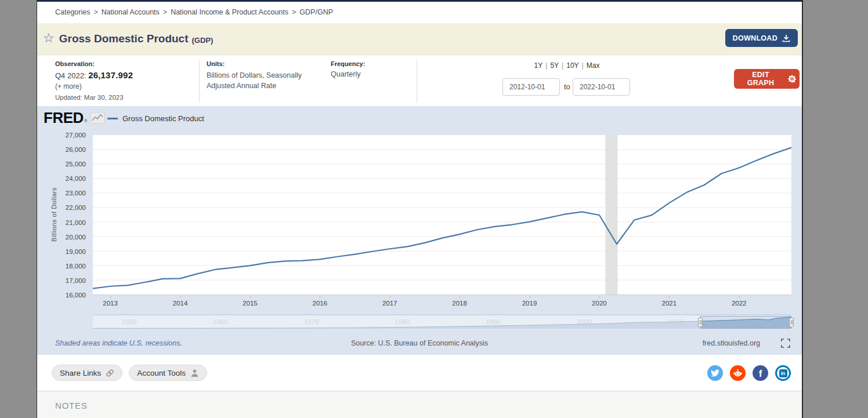 This screenshot has height=418, width=868. What do you see at coordinates (168, 373) in the screenshot?
I see `account-tools-button: Account Tools` at bounding box center [168, 373].